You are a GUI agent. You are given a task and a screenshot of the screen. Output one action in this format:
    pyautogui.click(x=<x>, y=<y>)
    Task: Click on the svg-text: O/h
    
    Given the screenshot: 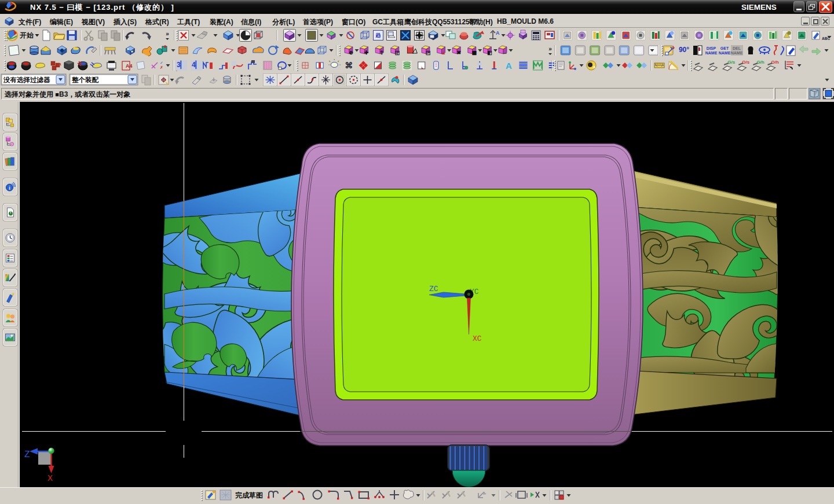 What is the action you would take?
    pyautogui.click(x=775, y=62)
    